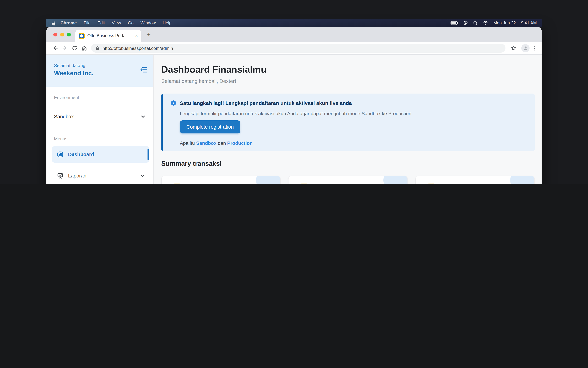 This screenshot has height=368, width=588. What do you see at coordinates (505, 23) in the screenshot?
I see `menu-bar-date: Mon Jun 22` at bounding box center [505, 23].